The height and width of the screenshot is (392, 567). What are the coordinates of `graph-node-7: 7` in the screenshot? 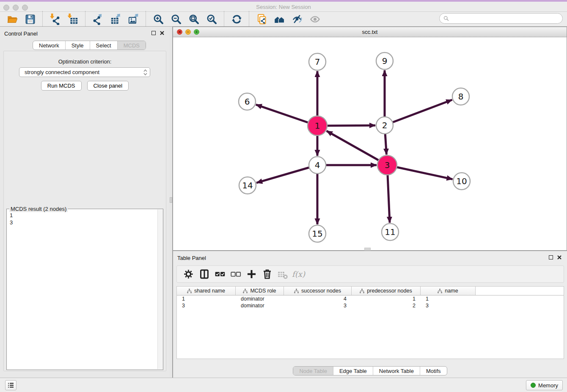 It's located at (317, 62).